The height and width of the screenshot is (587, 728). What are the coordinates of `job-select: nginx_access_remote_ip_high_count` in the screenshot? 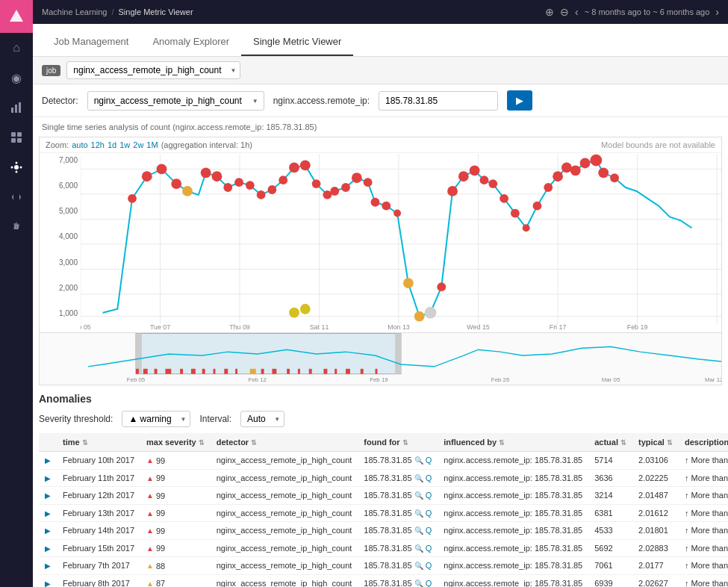 It's located at (154, 70).